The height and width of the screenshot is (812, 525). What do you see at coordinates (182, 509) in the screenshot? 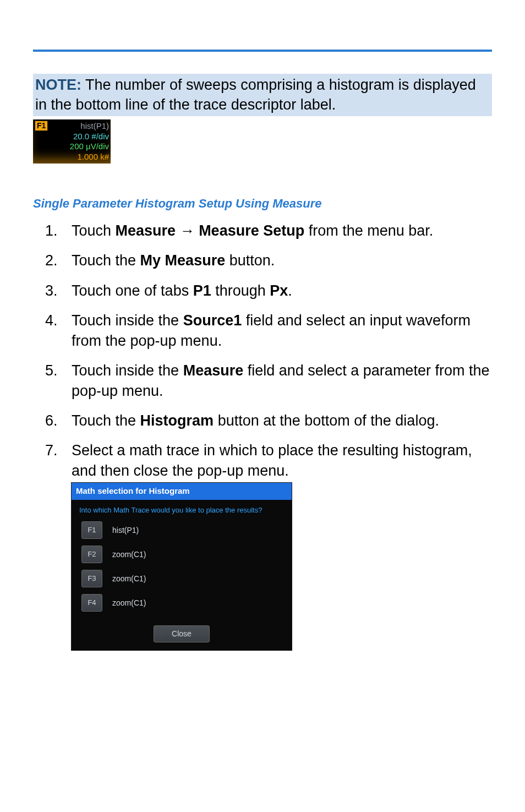
I see `popup-subtitle: Into which Math Trace would you like to …` at bounding box center [182, 509].